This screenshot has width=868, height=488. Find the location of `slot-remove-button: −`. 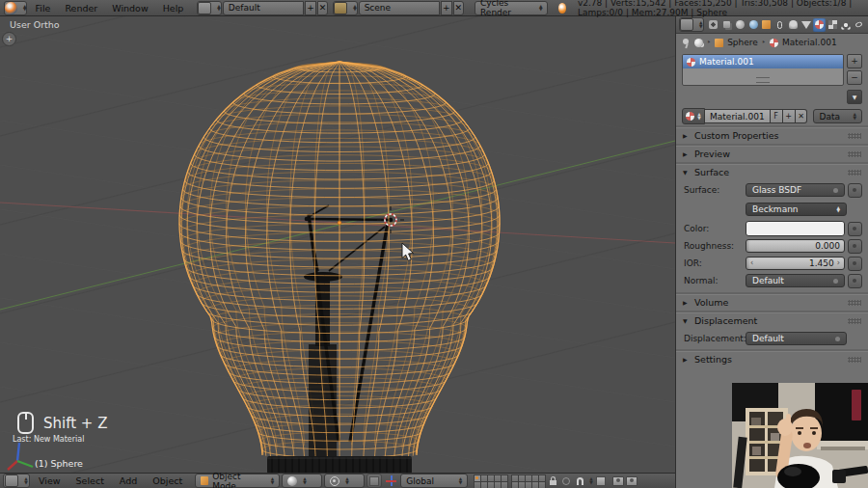

slot-remove-button: − is located at coordinates (854, 77).